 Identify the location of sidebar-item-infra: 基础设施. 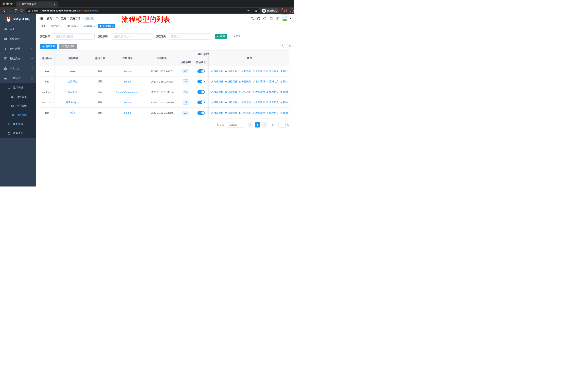
(18, 59).